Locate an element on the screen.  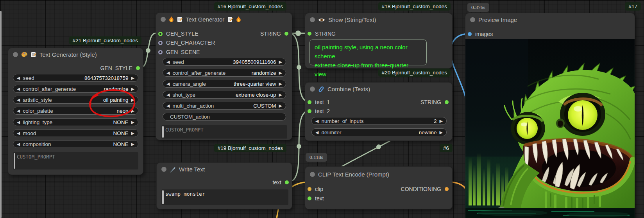
node-header: Write Text is located at coordinates (224, 169).